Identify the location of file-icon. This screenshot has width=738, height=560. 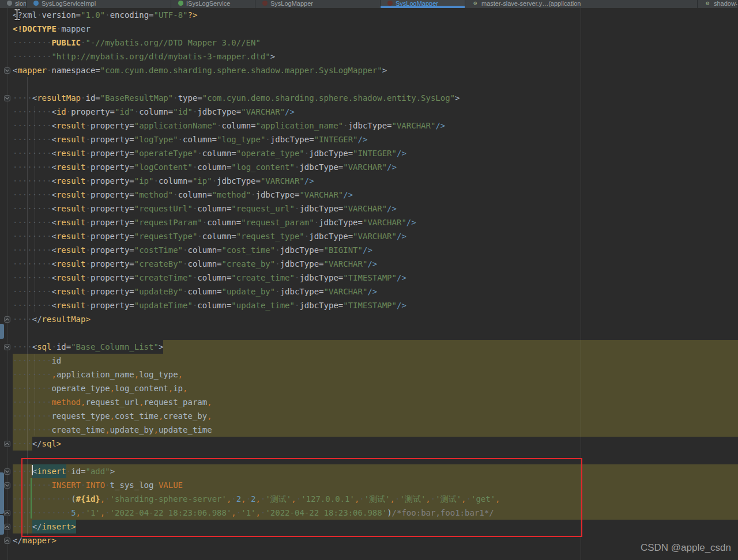
(9, 3).